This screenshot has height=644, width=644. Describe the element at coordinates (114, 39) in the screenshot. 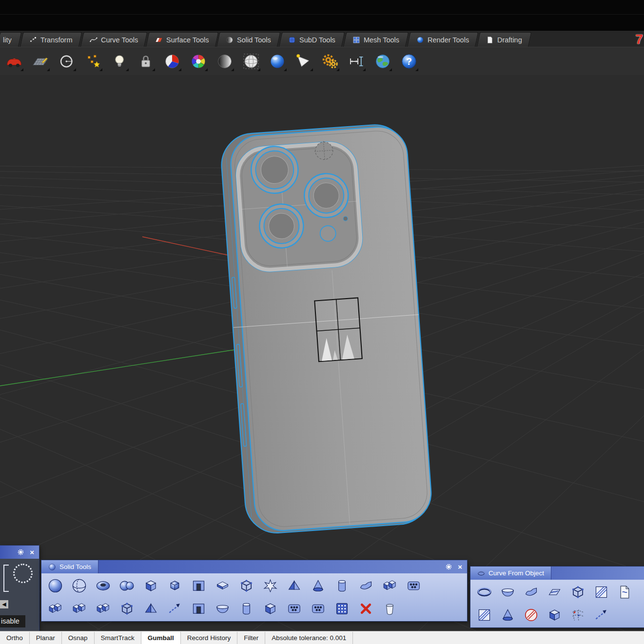

I see `tab-curve-tools: Curve Tools` at that location.